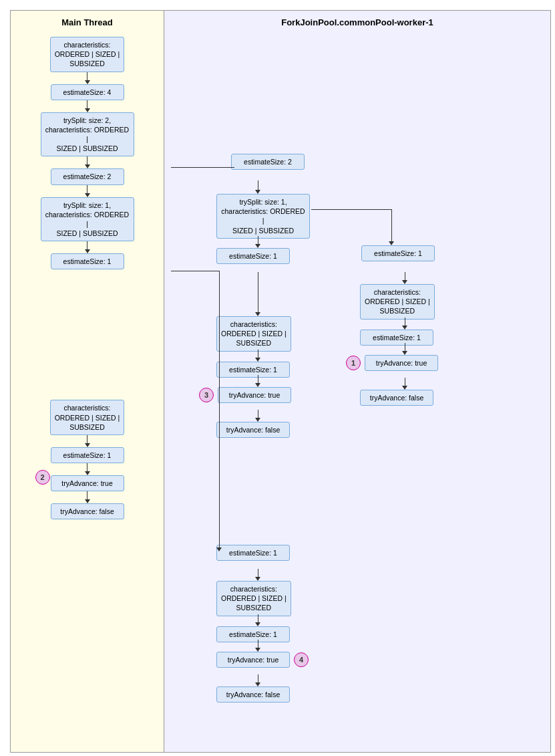  What do you see at coordinates (206, 395) in the screenshot?
I see `badge-3: 3` at bounding box center [206, 395].